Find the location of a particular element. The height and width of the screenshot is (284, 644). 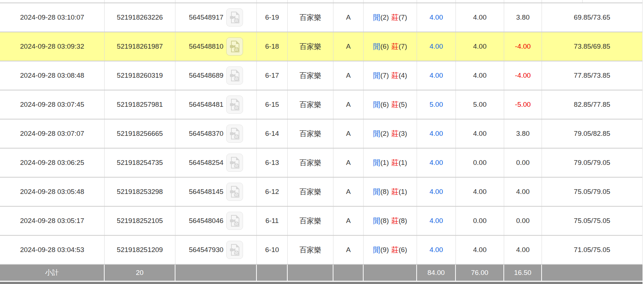

video-record-icon is located at coordinates (235, 46).